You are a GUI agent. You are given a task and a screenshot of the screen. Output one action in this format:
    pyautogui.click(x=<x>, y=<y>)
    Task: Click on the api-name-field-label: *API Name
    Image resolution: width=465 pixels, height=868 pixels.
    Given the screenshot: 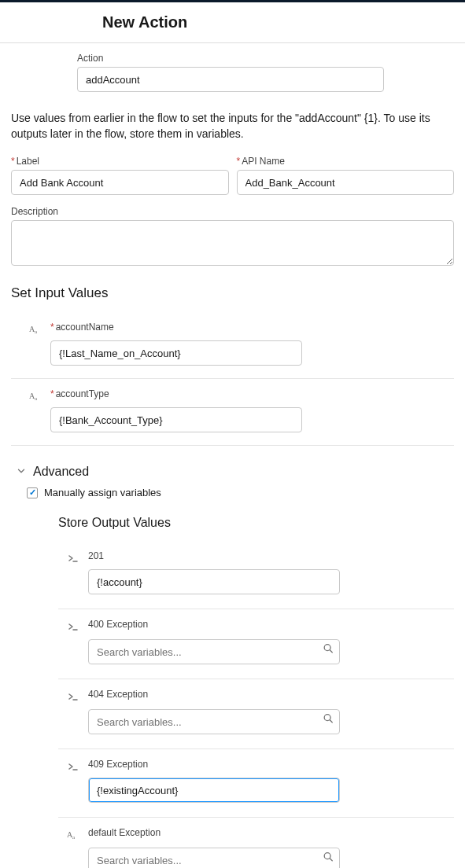 What is the action you would take?
    pyautogui.click(x=346, y=161)
    